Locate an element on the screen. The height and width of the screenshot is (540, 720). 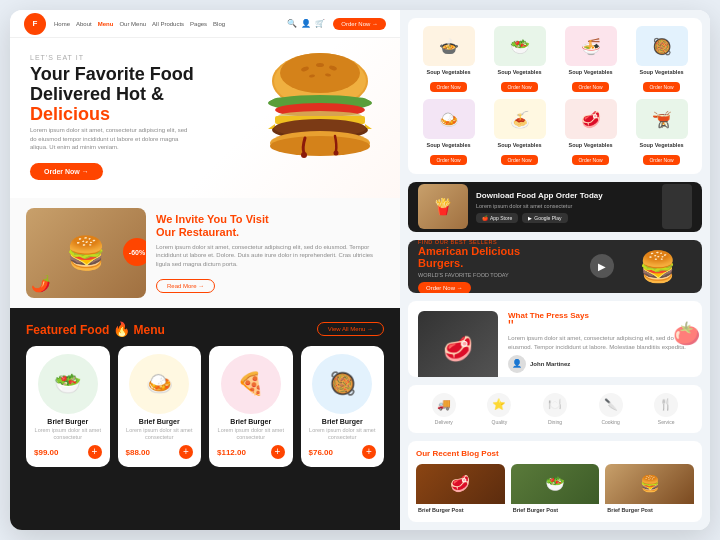
burgers-subtitle: WORLD'S FAVORITE FOOD TODAY is located at coordinates (500, 275).